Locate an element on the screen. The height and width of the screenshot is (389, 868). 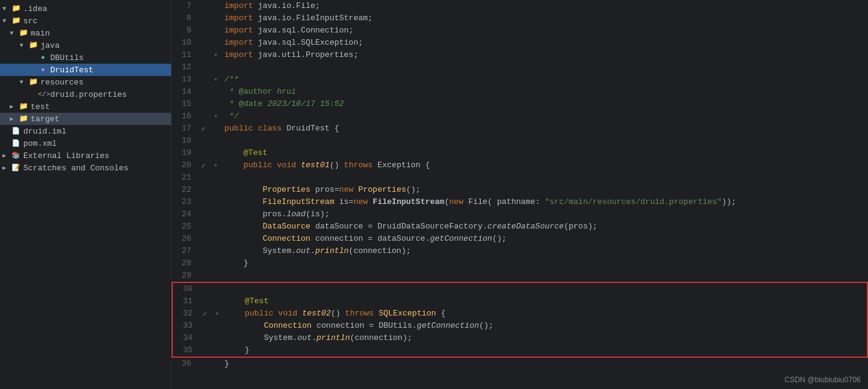
sidebar-item-label: druid.iml is located at coordinates (96, 131).